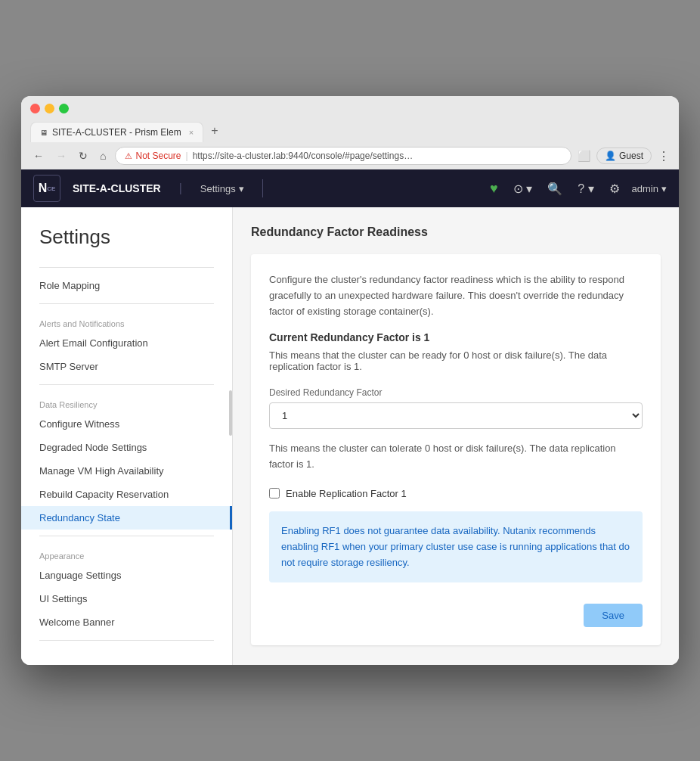 The width and height of the screenshot is (700, 761). What do you see at coordinates (664, 189) in the screenshot?
I see `user-arrow: ▾` at bounding box center [664, 189].